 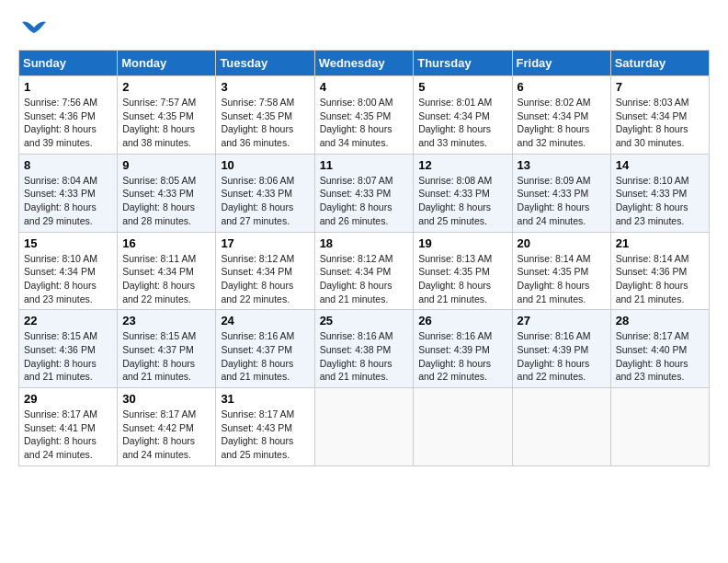 I want to click on day-info: Sunrise: 8:05 AMSunset: 4:33 PMDaylight:…, so click(x=159, y=201).